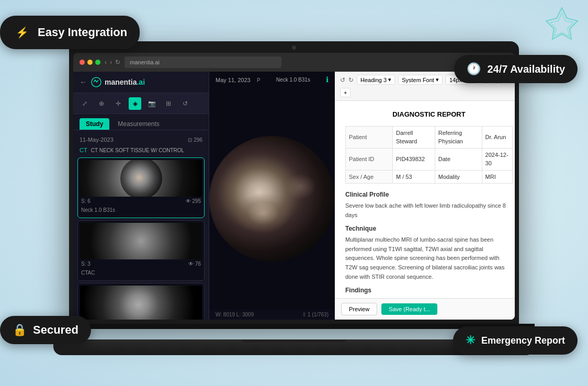 The height and width of the screenshot is (386, 588). Describe the element at coordinates (425, 309) in the screenshot. I see `report-footer: Preview Save (Ready t...` at that location.